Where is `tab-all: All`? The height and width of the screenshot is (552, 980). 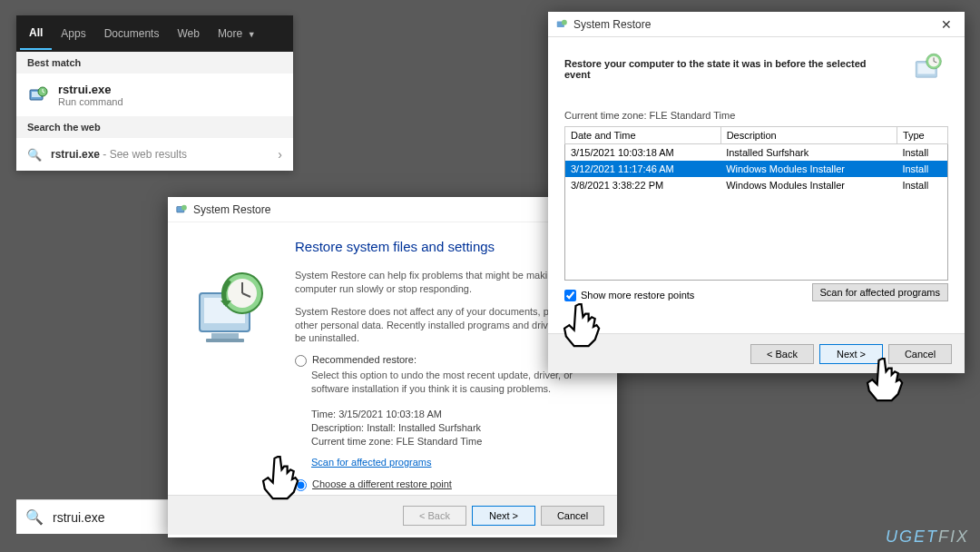
tab-all: All is located at coordinates (36, 34).